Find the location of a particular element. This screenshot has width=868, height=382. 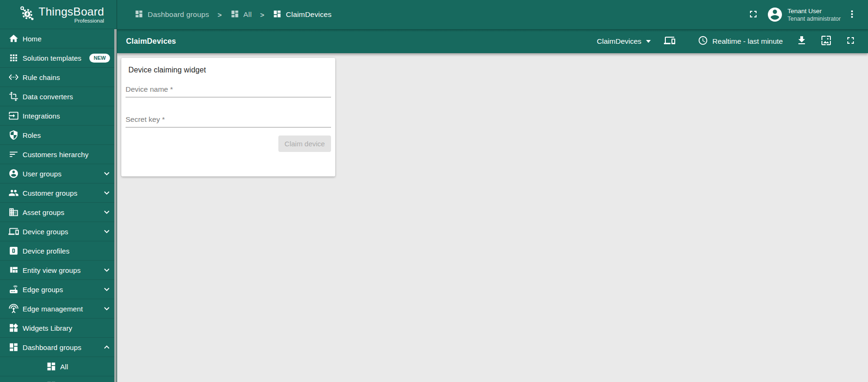

app-edition: Professional is located at coordinates (89, 21).